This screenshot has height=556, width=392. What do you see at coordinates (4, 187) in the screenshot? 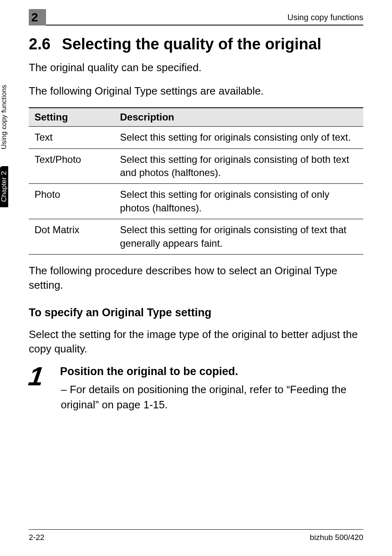
I see `side-tab-chapter-label: Chapter 2` at bounding box center [4, 187].